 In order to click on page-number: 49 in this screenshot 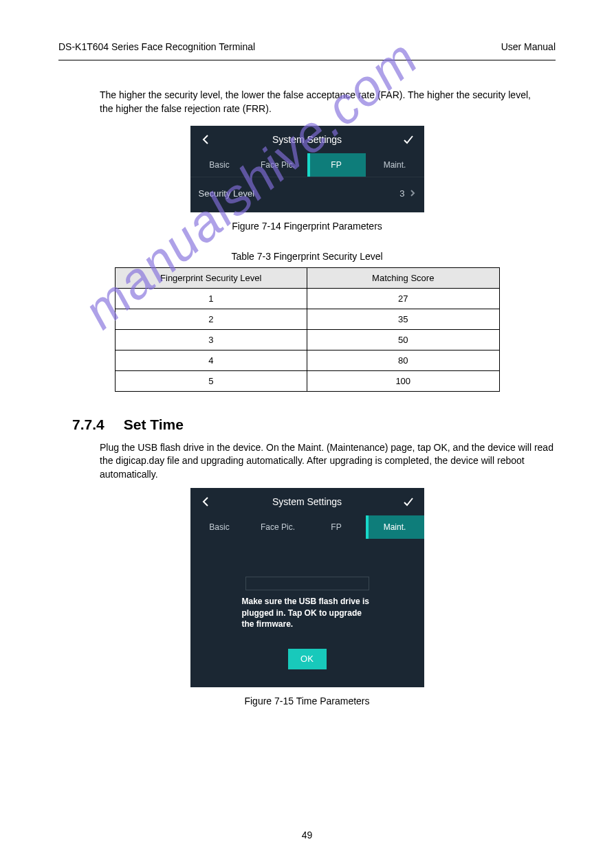, I will do `click(307, 835)`.